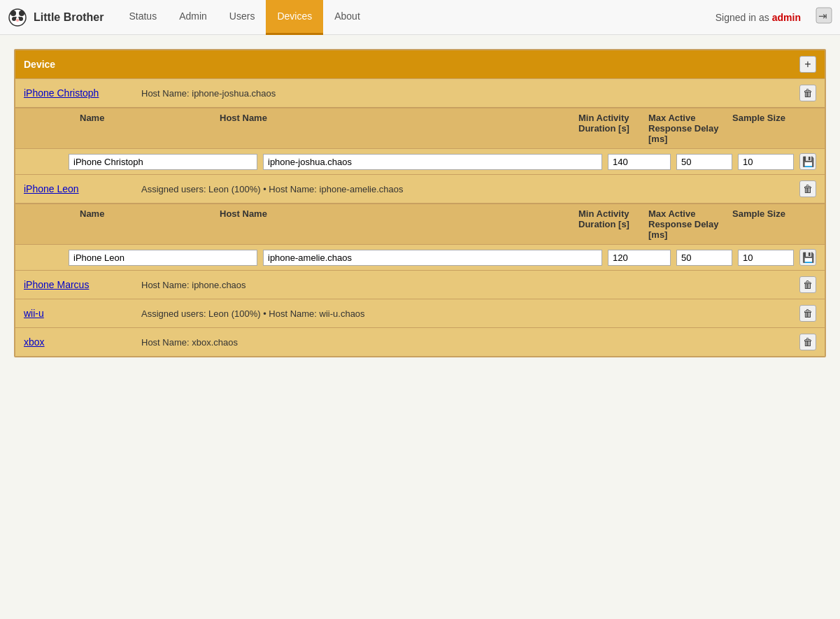 This screenshot has width=840, height=619. Describe the element at coordinates (808, 189) in the screenshot. I see `delete-iphone-leon-button: 🗑` at that location.